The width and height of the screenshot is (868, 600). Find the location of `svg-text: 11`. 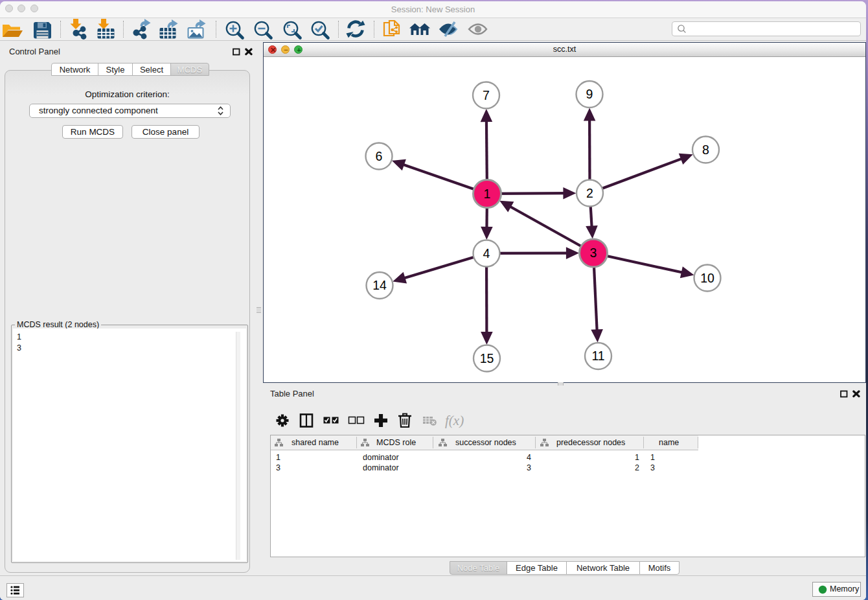

svg-text: 11 is located at coordinates (598, 356).